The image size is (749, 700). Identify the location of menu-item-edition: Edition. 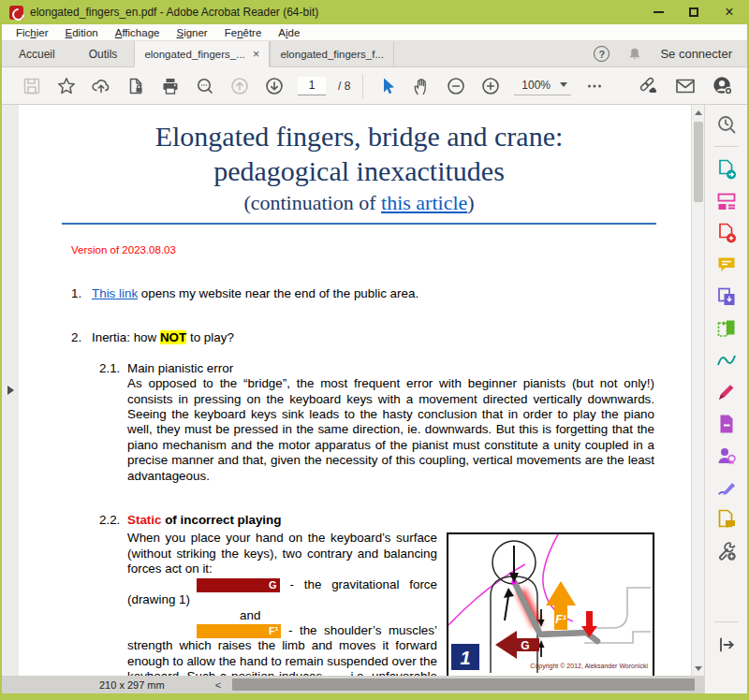
(82, 33).